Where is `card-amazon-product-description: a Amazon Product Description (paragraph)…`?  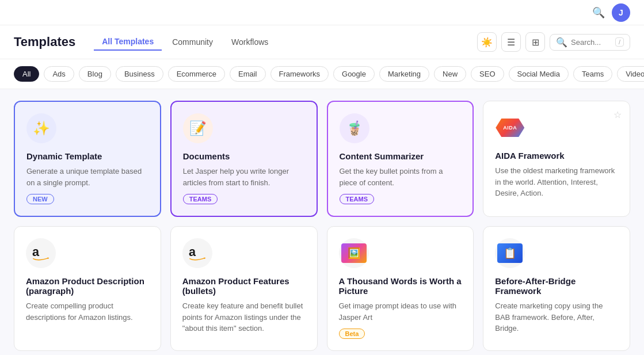
card-amazon-product-description: a Amazon Product Description (paragraph)… is located at coordinates (87, 289).